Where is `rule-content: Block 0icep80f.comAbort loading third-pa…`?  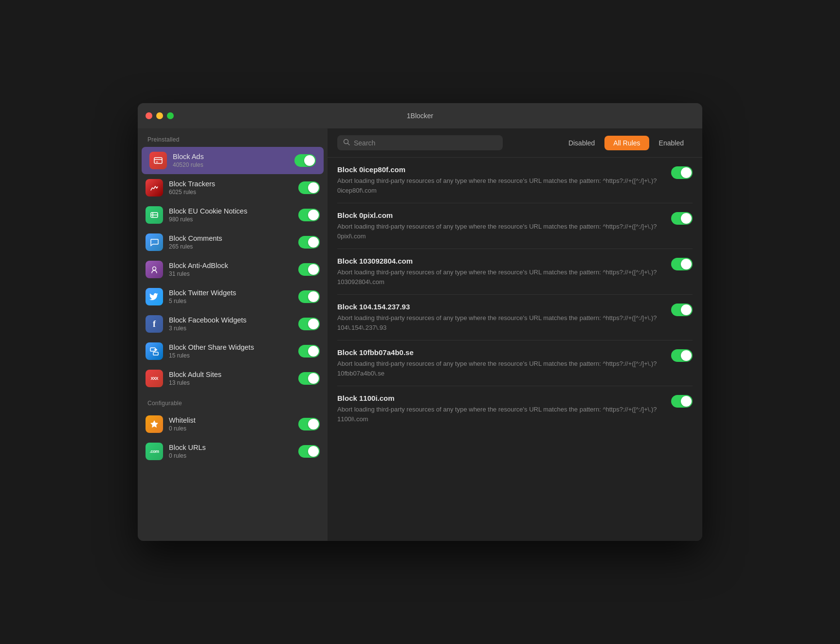 rule-content: Block 0icep80f.comAbort loading third-pa… is located at coordinates (500, 180).